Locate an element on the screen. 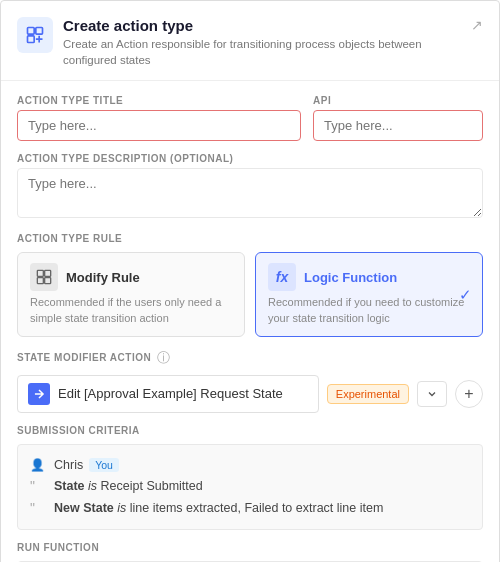  criteria-new-state-is: is is located at coordinates (124, 508).